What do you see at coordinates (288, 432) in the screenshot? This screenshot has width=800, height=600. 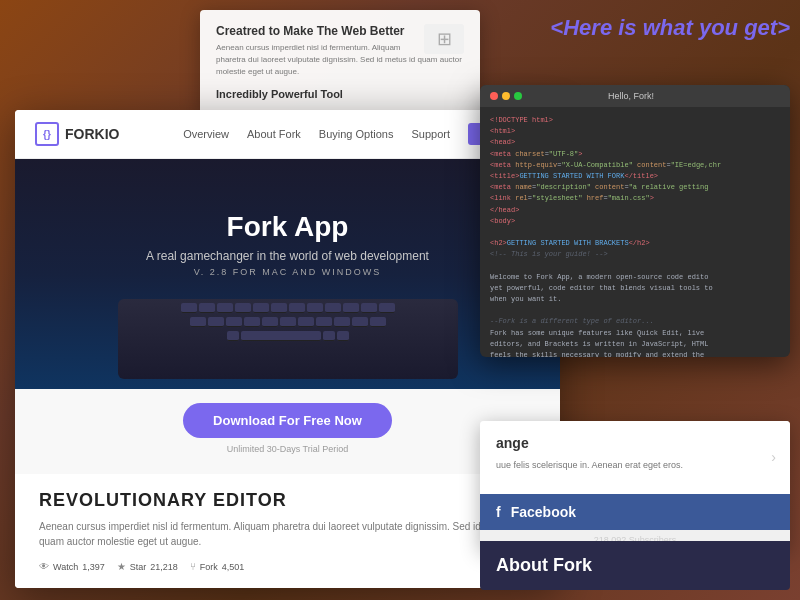 I see `download-section: Download For Free Now Unlimited 30-Days …` at bounding box center [288, 432].